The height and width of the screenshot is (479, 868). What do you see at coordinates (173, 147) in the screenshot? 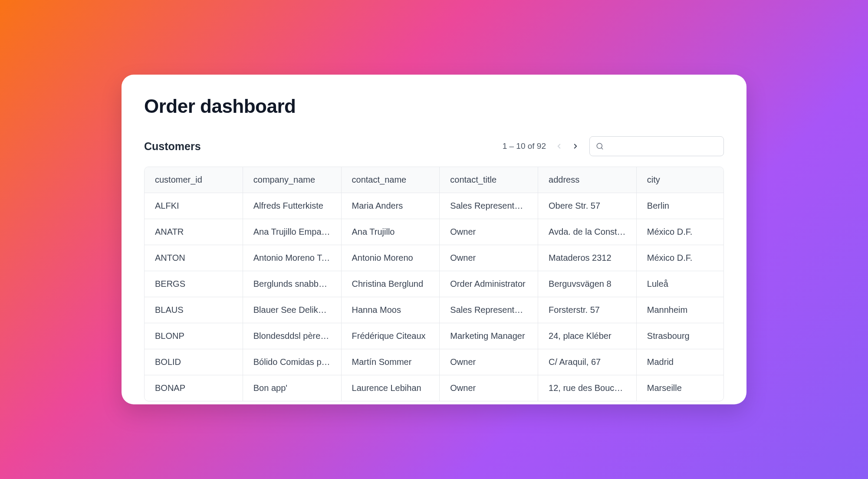
I see `table-subtitle: Customers` at bounding box center [173, 147].